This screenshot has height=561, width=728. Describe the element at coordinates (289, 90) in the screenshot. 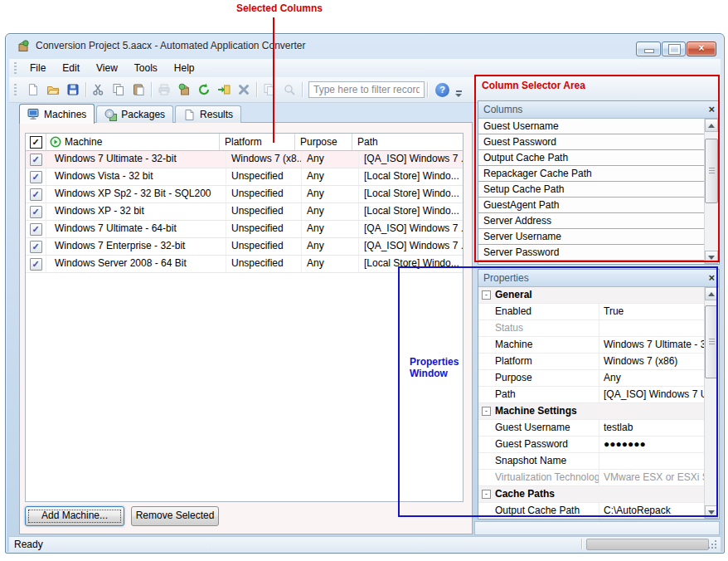

I see `search-icon` at that location.